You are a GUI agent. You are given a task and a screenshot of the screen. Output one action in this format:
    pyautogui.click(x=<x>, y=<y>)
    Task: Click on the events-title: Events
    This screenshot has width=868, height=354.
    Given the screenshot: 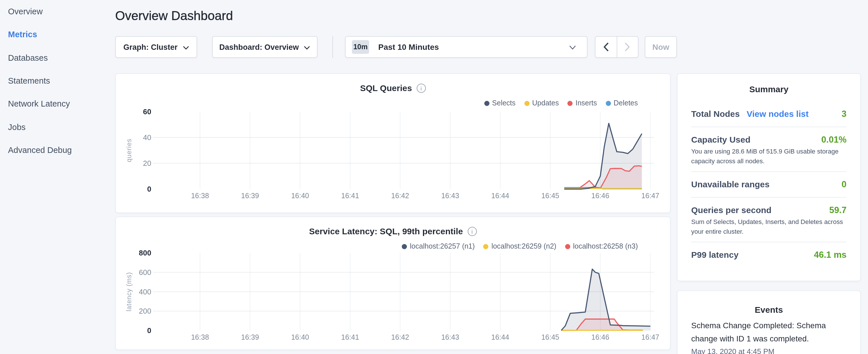 What is the action you would take?
    pyautogui.click(x=769, y=303)
    